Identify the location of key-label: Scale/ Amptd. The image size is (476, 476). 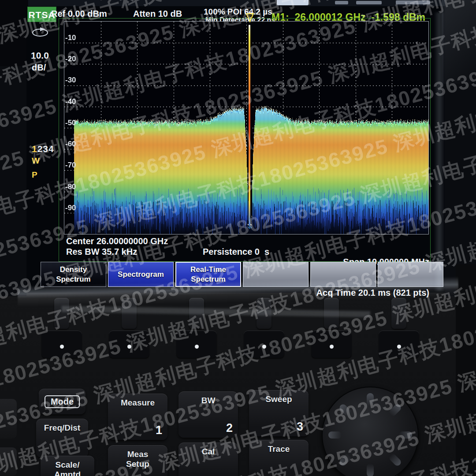
(67, 468).